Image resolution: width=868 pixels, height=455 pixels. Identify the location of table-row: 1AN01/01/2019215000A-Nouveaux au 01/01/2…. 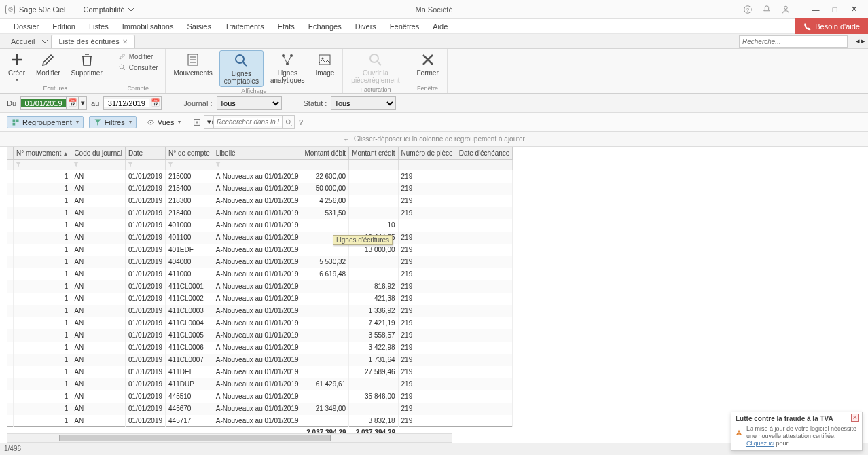
(260, 177).